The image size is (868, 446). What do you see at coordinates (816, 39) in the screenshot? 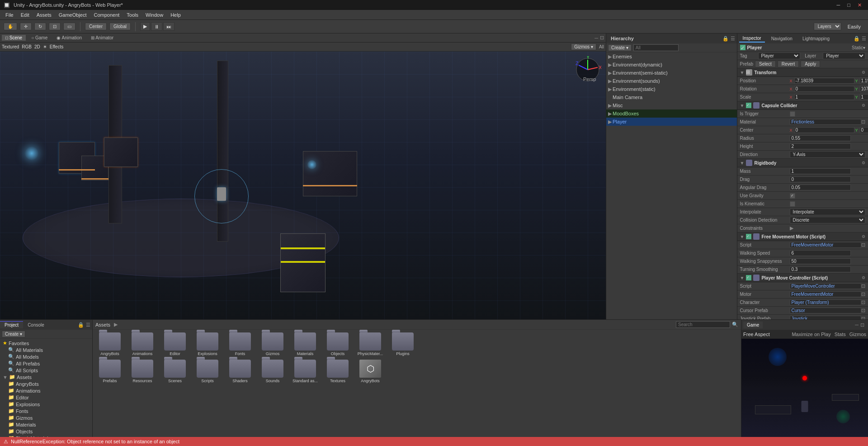
I see `tab-lightmapping: Lightmapping` at bounding box center [816, 39].